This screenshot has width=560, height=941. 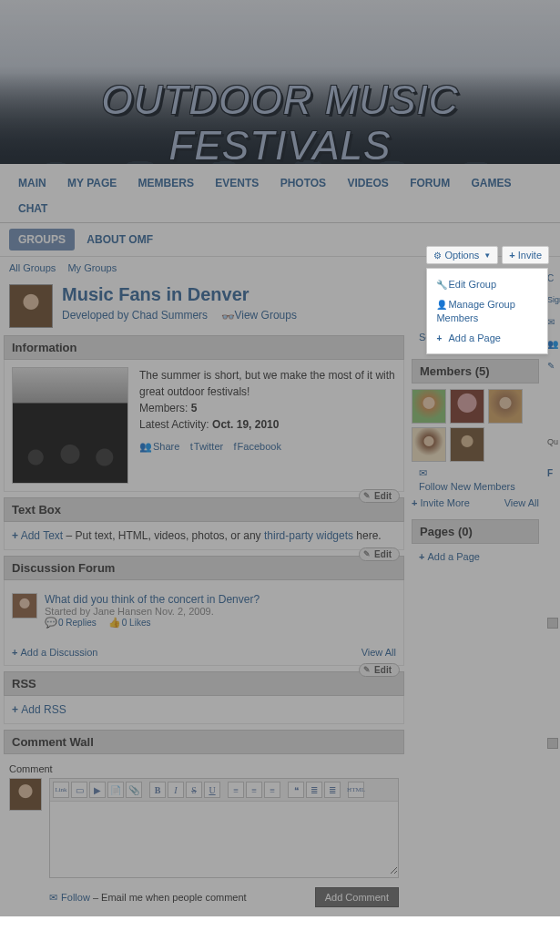 I want to click on textbox-instr-end: here., so click(x=368, y=536).